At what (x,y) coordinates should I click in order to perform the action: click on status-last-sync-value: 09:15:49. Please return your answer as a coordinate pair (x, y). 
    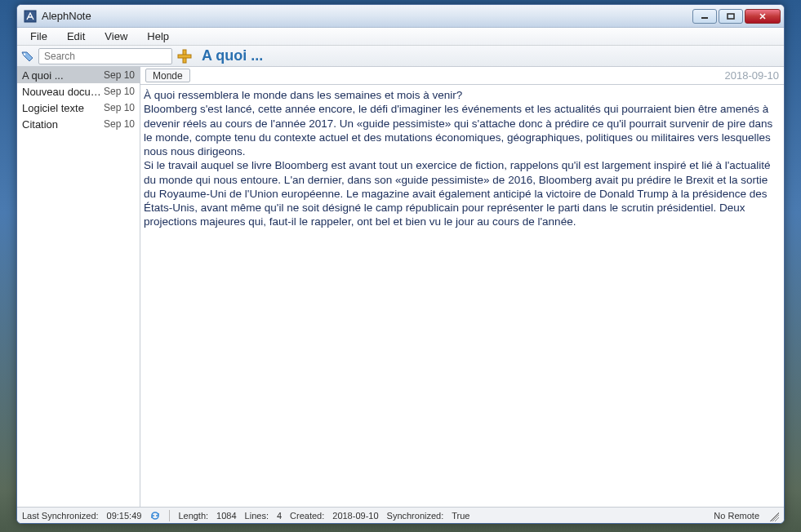
    Looking at the image, I should click on (124, 516).